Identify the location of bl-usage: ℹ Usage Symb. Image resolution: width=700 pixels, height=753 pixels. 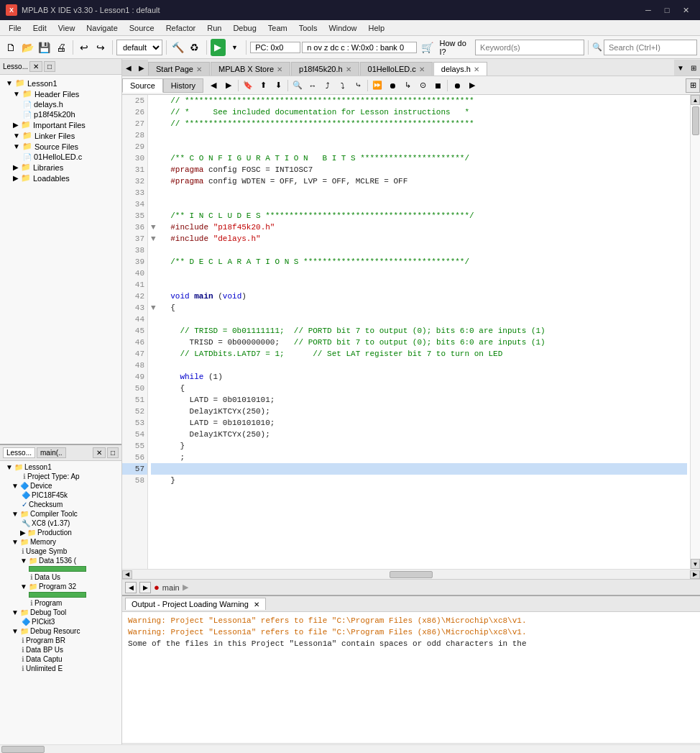
(60, 551).